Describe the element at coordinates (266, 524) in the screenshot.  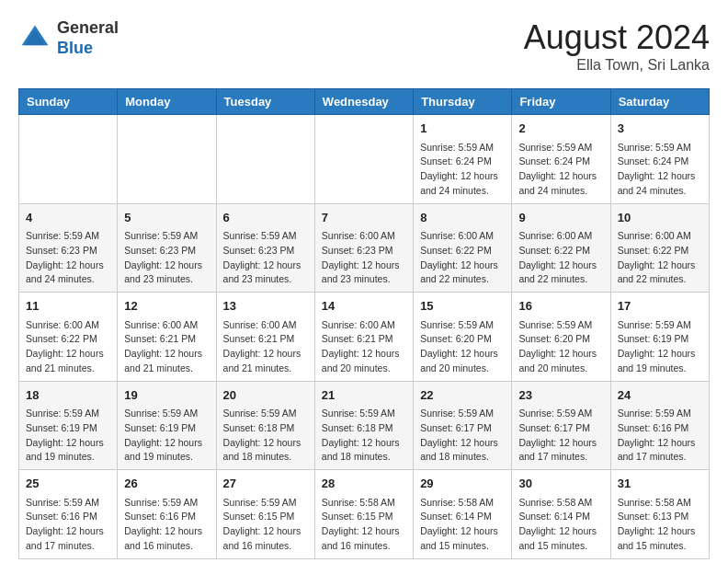
I see `day-info: Sunrise: 5:59 AMSunset: 6:15 PMDaylight:…` at that location.